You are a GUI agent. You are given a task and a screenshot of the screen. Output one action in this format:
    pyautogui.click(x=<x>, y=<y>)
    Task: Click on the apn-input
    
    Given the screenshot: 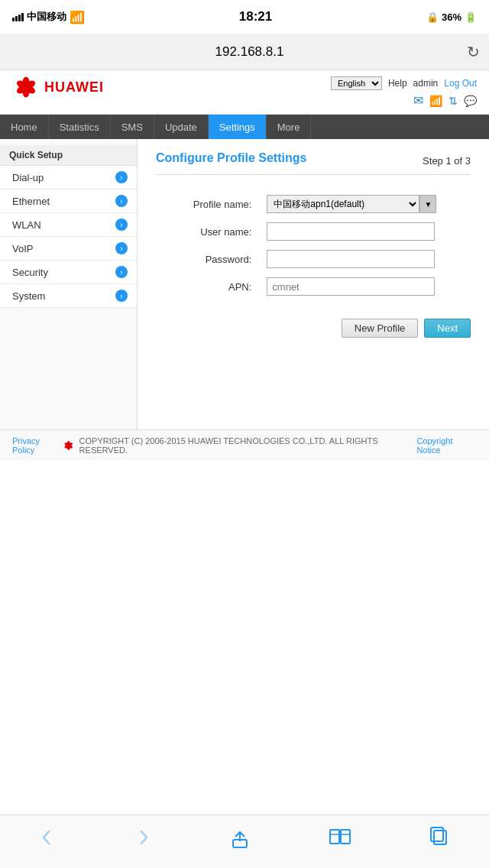 What is the action you would take?
    pyautogui.click(x=351, y=287)
    